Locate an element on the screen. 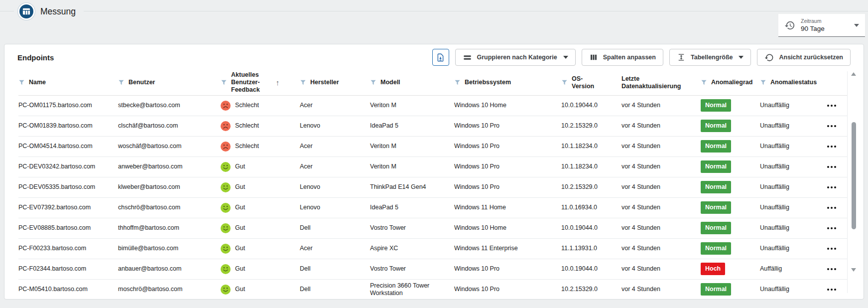 The height and width of the screenshot is (308, 868). cell-modell: Veriton M is located at coordinates (412, 106).